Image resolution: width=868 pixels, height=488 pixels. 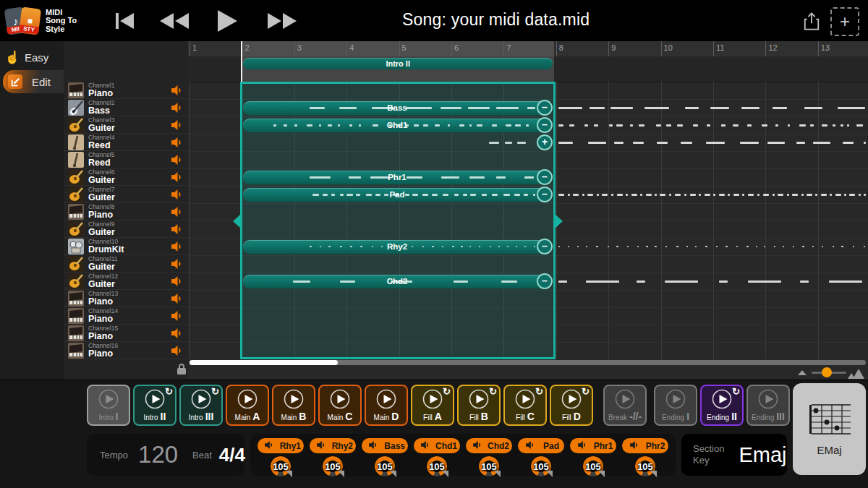 What do you see at coordinates (437, 467) in the screenshot?
I see `part-volume-knob-chd1: 105` at bounding box center [437, 467].